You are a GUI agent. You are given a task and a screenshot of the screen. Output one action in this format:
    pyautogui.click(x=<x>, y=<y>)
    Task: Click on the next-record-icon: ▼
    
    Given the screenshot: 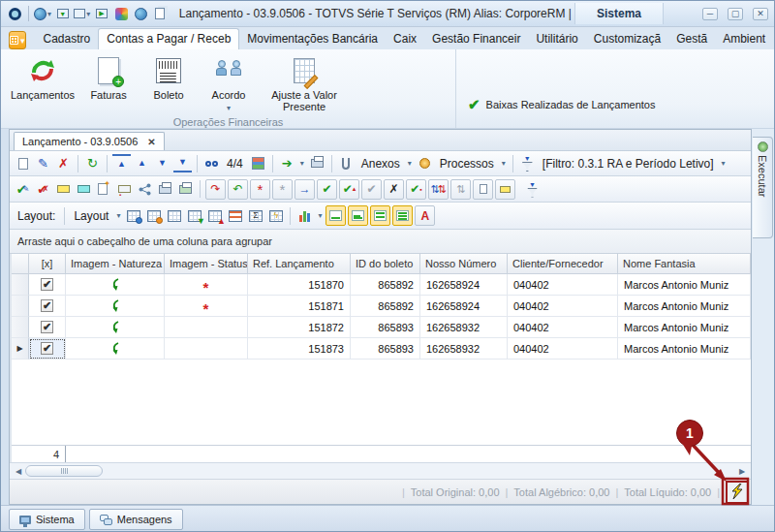 What is the action you would take?
    pyautogui.click(x=163, y=163)
    